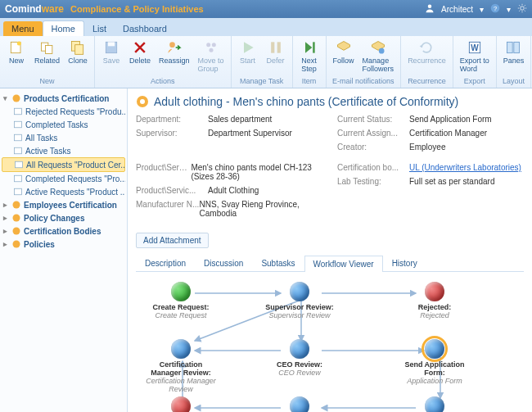  What do you see at coordinates (64, 111) in the screenshot?
I see `tree-rejected-requests: Rejected Requests "Produ...` at bounding box center [64, 111].